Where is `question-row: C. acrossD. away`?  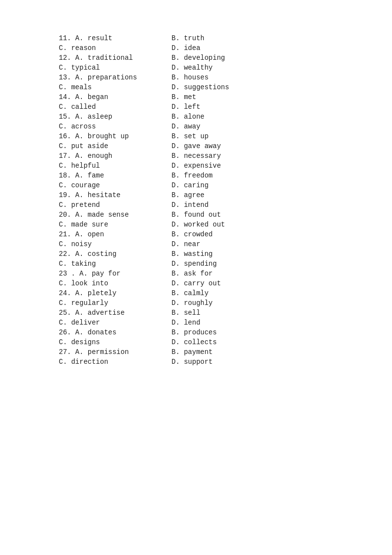 question-row: C. acrossD. away is located at coordinates (196, 126).